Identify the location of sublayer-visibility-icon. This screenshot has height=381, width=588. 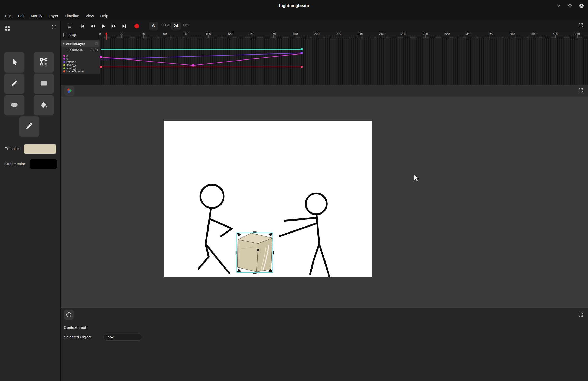
(93, 50).